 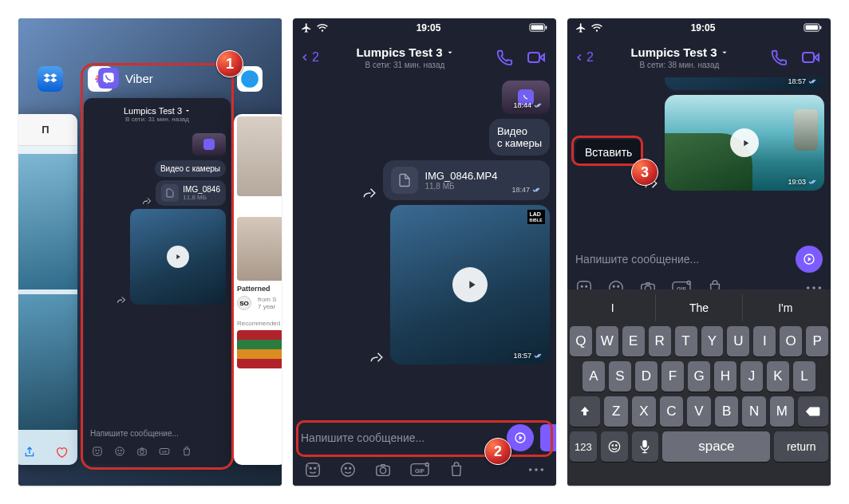 I want to click on key-i: I, so click(x=764, y=341).